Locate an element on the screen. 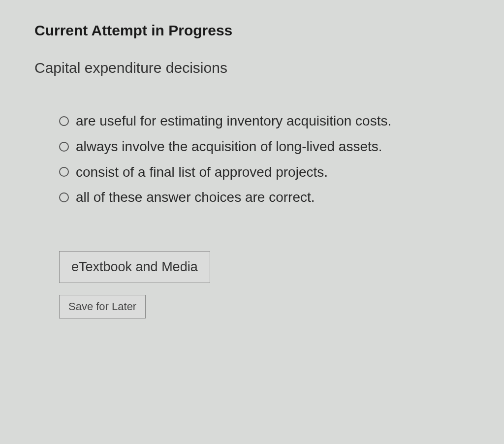 The height and width of the screenshot is (444, 504). option-label: always involve the acquisition of long-l… is located at coordinates (229, 147).